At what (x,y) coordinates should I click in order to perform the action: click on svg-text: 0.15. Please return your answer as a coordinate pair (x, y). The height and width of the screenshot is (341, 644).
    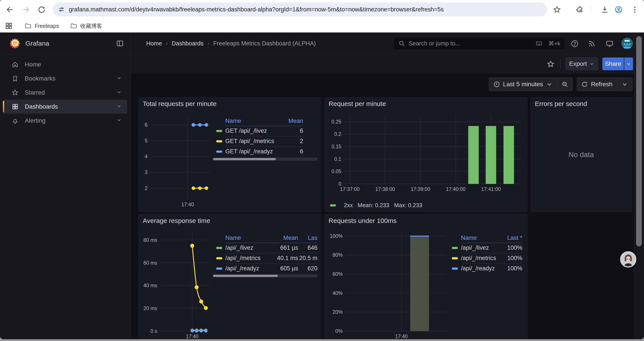
    Looking at the image, I should click on (336, 147).